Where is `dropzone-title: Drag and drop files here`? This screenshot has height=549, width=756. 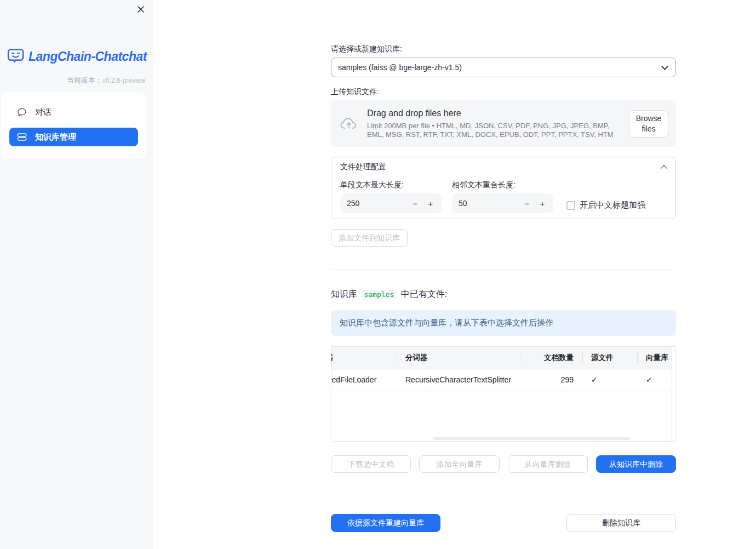
dropzone-title: Drag and drop files here is located at coordinates (497, 113).